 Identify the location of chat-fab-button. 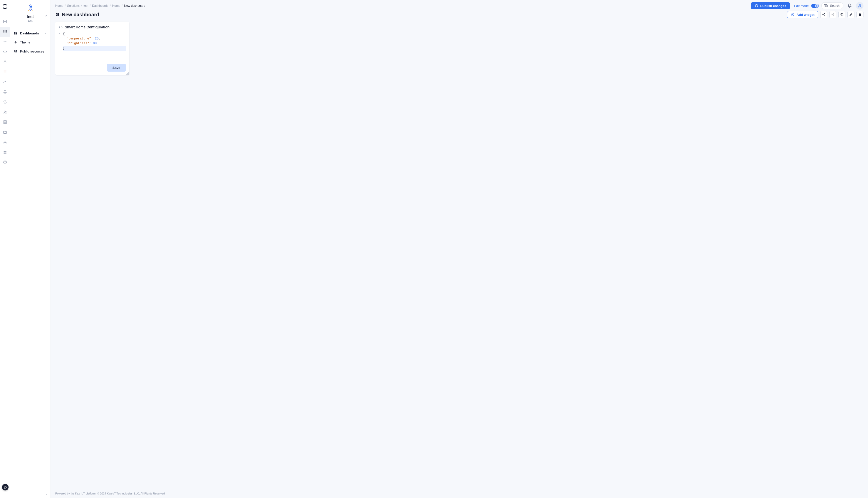
(5, 487).